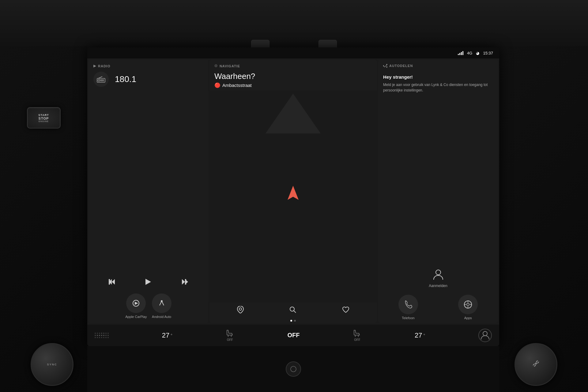  Describe the element at coordinates (424, 335) in the screenshot. I see `temp-right-degree-icon: °` at that location.